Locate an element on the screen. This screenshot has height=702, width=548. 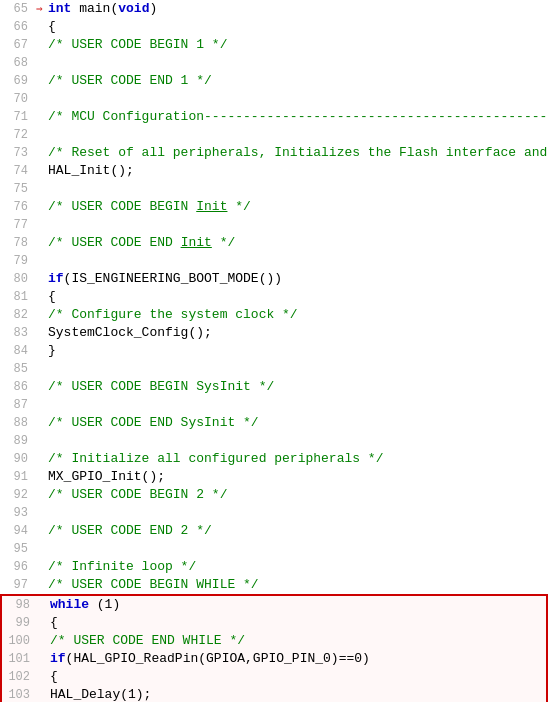
table-row: 96 /* Infinite loop */ is located at coordinates (274, 567).